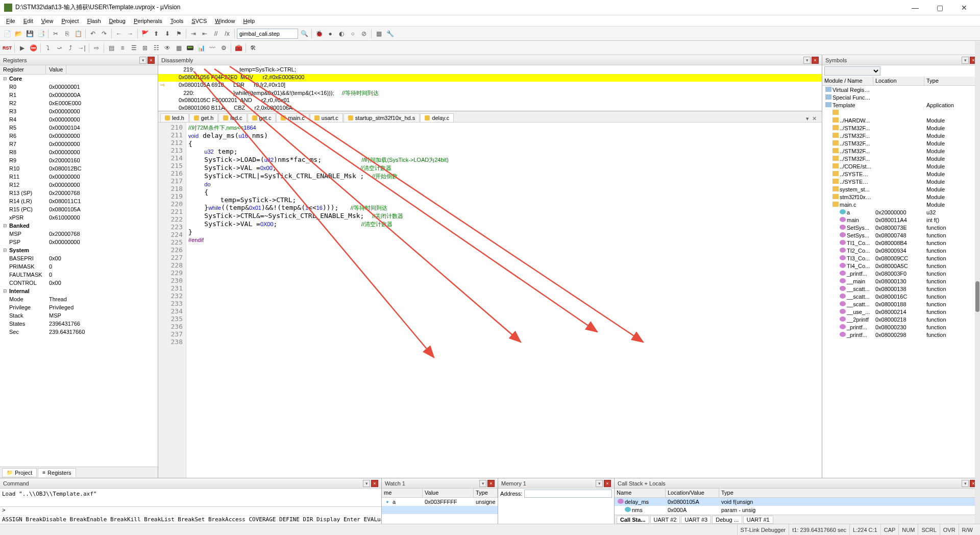  What do you see at coordinates (901, 166) in the screenshot?
I see `symbol-row: ../CORE/st...Module` at bounding box center [901, 166].